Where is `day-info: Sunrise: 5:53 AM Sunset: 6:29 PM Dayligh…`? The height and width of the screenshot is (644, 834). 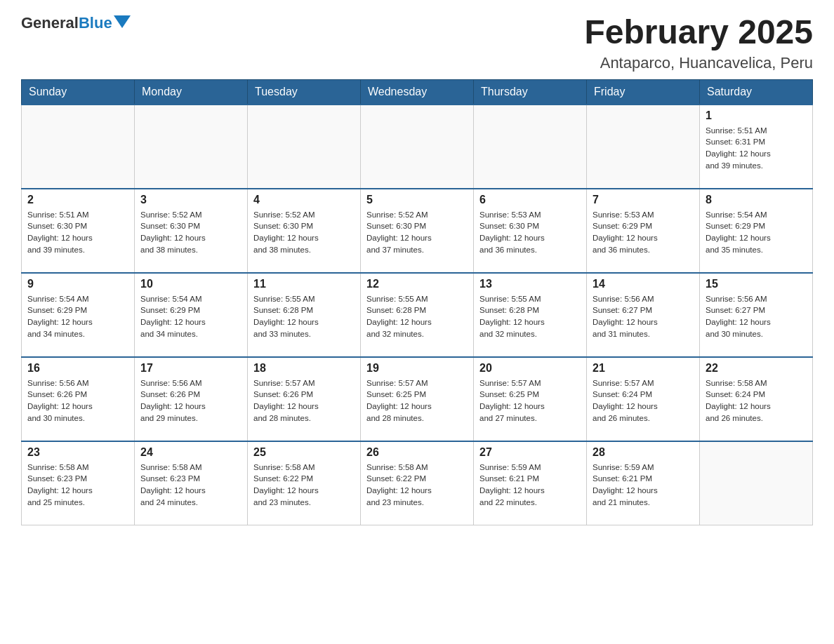
day-info: Sunrise: 5:53 AM Sunset: 6:29 PM Dayligh… is located at coordinates (643, 233).